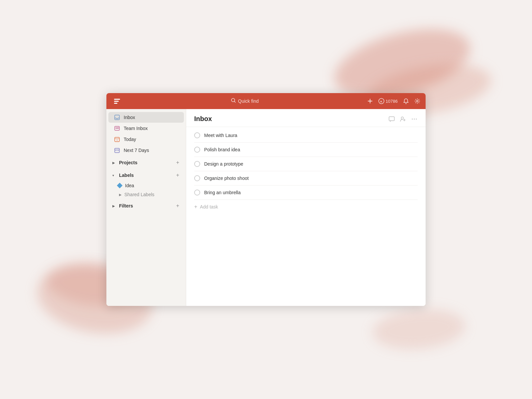  What do you see at coordinates (146, 206) in the screenshot?
I see `sidebar-section-filters: ▶ Filters +` at bounding box center [146, 206].